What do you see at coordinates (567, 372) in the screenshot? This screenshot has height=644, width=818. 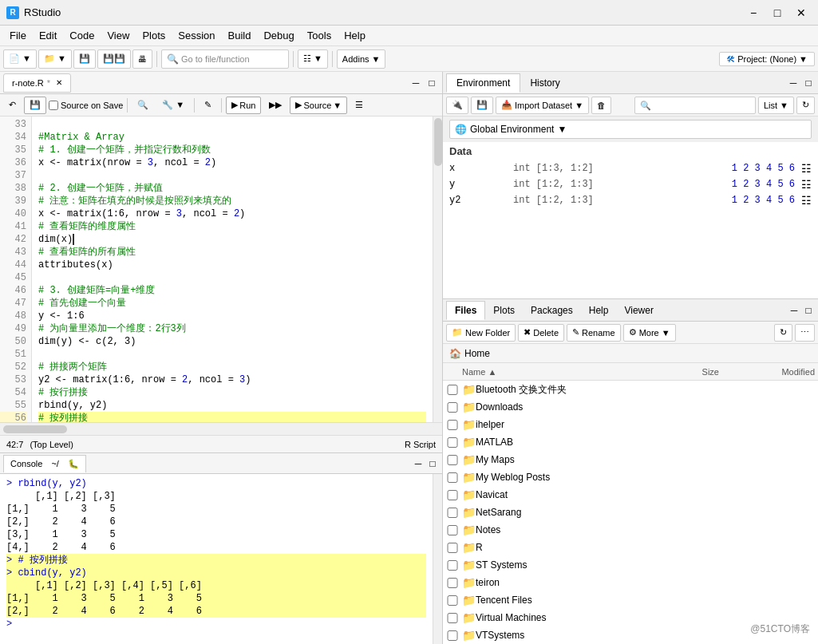 I see `header-name: Name ▲` at bounding box center [567, 372].